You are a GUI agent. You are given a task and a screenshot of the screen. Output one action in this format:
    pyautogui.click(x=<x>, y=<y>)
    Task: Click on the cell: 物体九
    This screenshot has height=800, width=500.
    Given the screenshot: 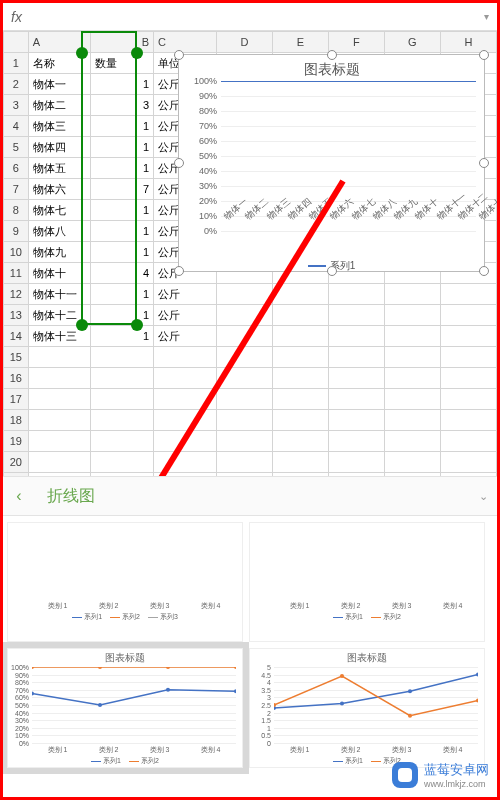 What is the action you would take?
    pyautogui.click(x=60, y=252)
    